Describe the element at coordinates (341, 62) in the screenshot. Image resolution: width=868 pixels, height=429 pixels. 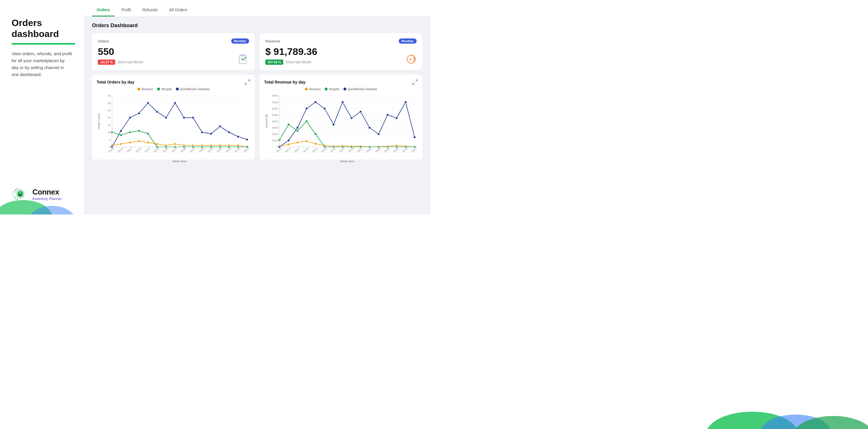
I see `revenue-footer: 307.66 % Since last Month` at that location.